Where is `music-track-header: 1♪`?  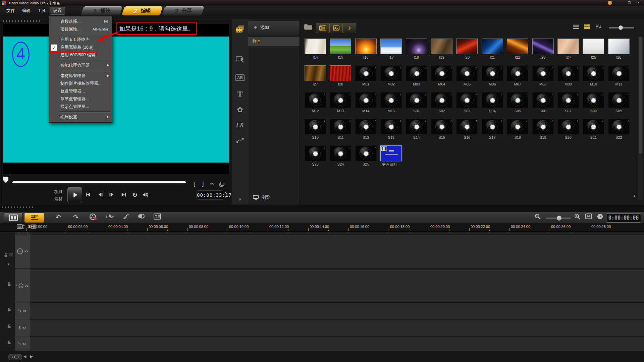
music-track-header: 1♪ is located at coordinates (22, 344).